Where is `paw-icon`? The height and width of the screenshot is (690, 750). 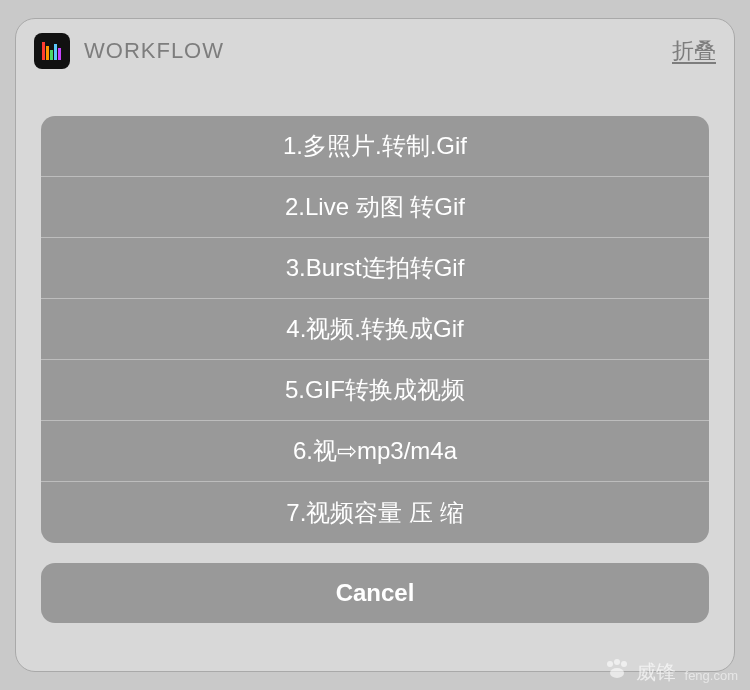
paw-icon is located at coordinates (617, 672).